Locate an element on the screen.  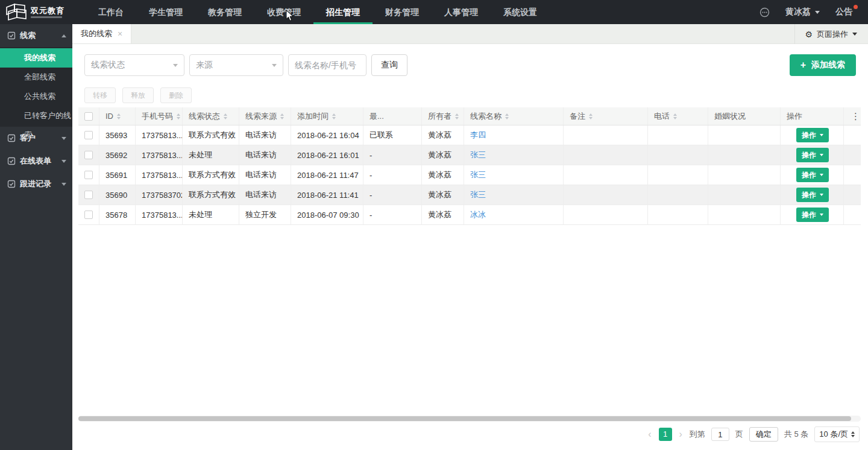
add-lead-button: + 添加线索 is located at coordinates (823, 65).